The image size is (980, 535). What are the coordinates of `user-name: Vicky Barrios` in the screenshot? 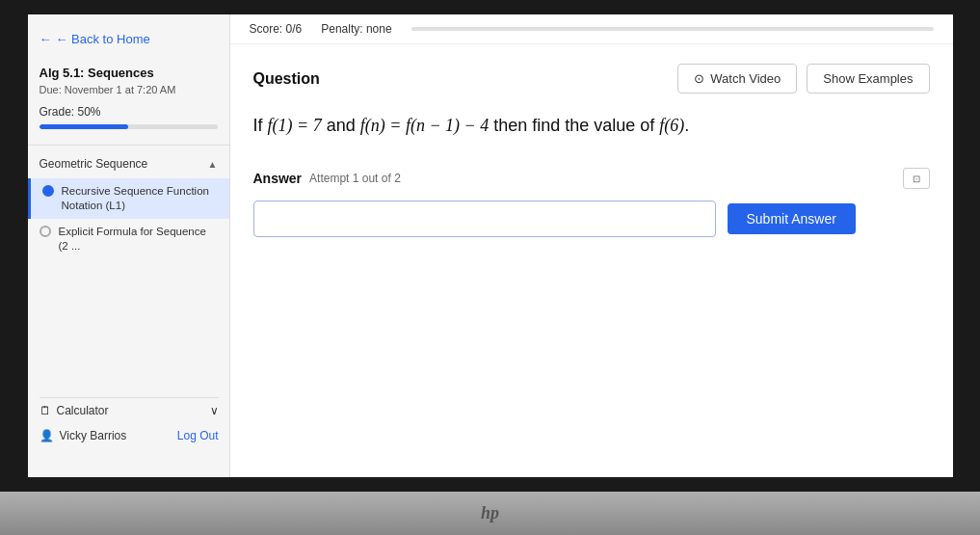 It's located at (93, 436).